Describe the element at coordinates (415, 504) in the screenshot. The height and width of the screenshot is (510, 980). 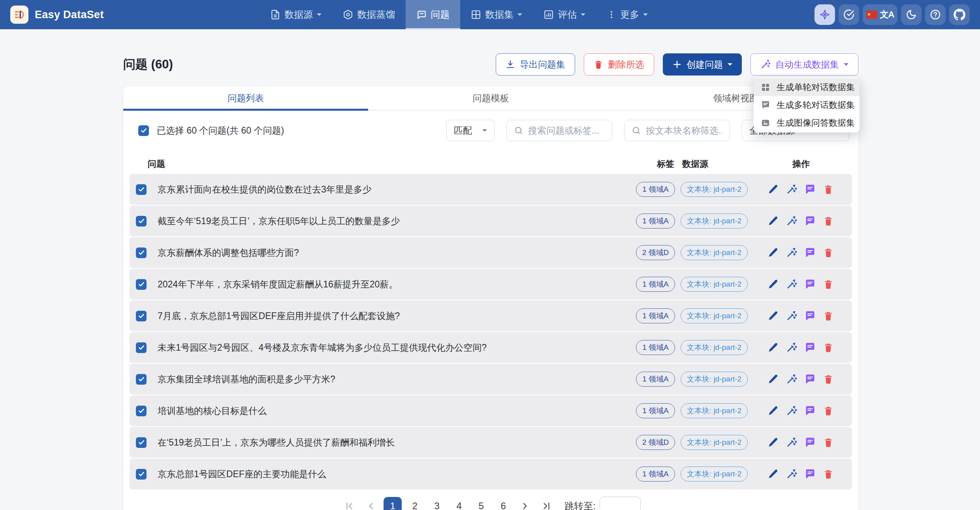
I see `page-button-2: 2` at that location.